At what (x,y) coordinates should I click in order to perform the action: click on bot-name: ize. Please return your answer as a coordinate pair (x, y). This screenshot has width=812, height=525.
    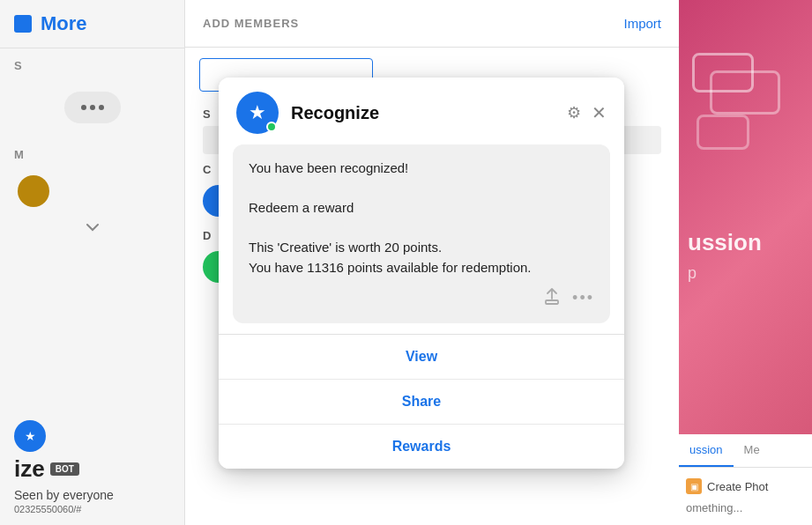
    Looking at the image, I should click on (30, 469).